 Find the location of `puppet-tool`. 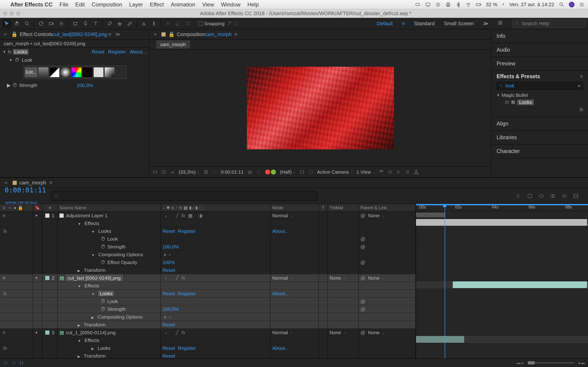

puppet-tool is located at coordinates (154, 24).